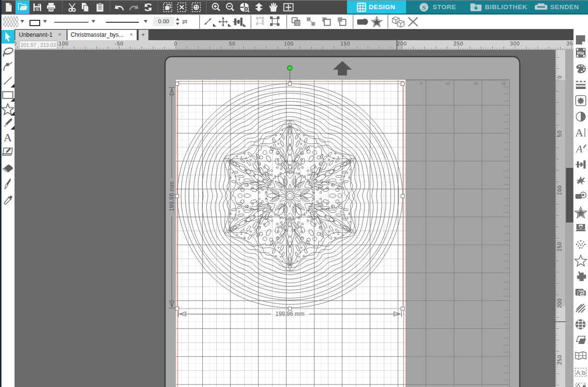  What do you see at coordinates (119, 44) in the screenshot?
I see `svg-text: -50` at bounding box center [119, 44].